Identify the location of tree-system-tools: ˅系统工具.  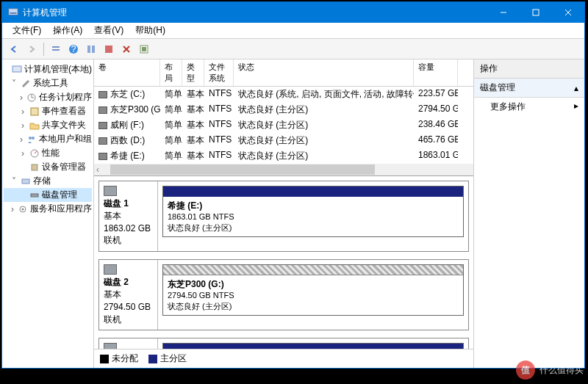
(48, 84).